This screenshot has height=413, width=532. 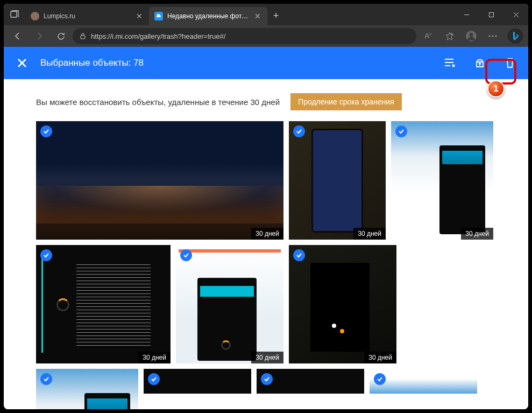 I want to click on tab-actions-button, so click(x=15, y=15).